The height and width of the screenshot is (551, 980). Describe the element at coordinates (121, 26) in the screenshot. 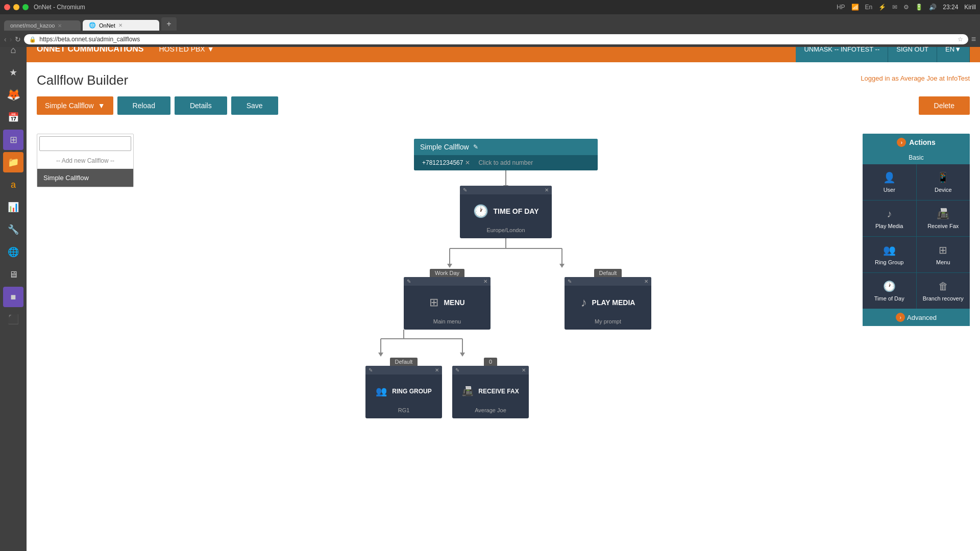

I see `tab-onnet: 🌐 OnNet ✕` at that location.